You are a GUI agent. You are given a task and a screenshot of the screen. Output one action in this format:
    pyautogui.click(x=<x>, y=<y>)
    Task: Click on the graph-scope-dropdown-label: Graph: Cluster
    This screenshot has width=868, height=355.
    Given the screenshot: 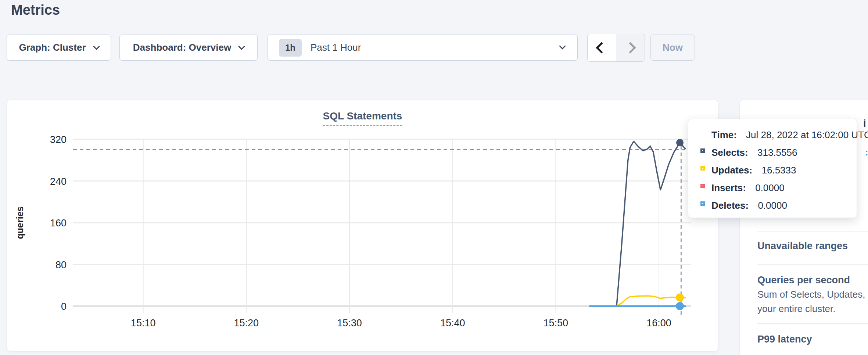 What is the action you would take?
    pyautogui.click(x=52, y=48)
    